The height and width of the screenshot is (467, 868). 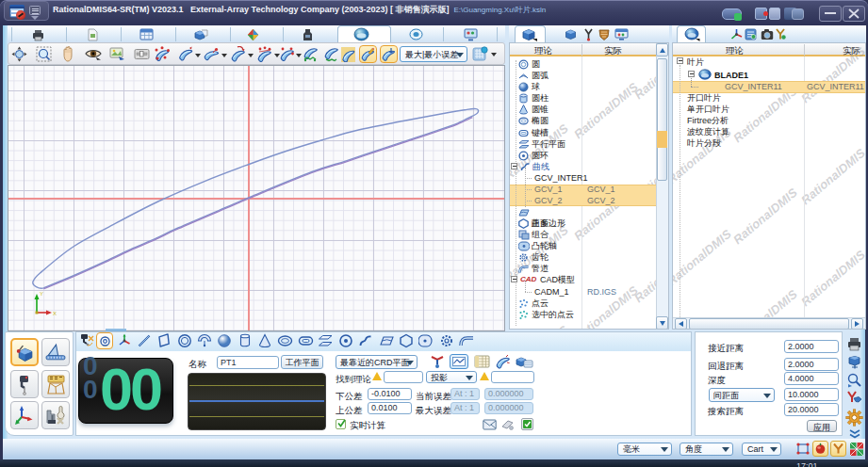 What do you see at coordinates (41, 294) in the screenshot?
I see `svg-text: Y` at bounding box center [41, 294].